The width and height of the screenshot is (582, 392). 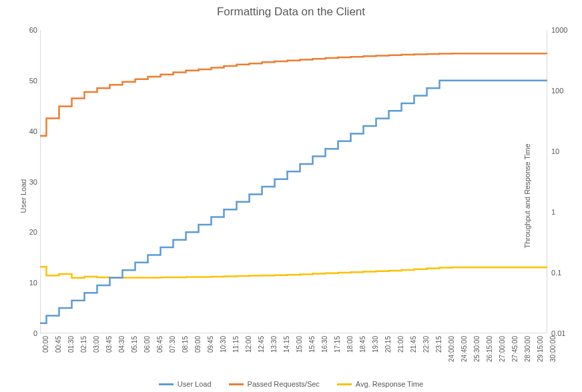 I want to click on x-tick: 18:45, so click(x=363, y=344).